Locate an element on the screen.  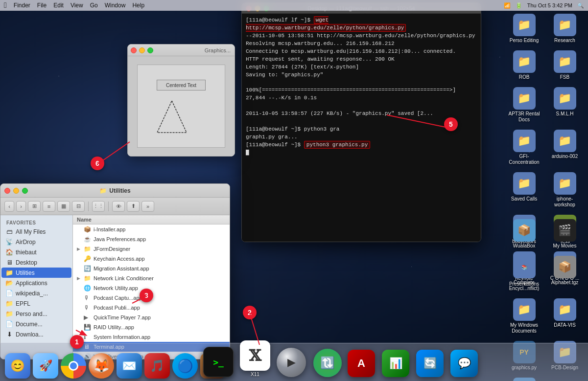
action-button: 👁 is located at coordinates (118, 206).